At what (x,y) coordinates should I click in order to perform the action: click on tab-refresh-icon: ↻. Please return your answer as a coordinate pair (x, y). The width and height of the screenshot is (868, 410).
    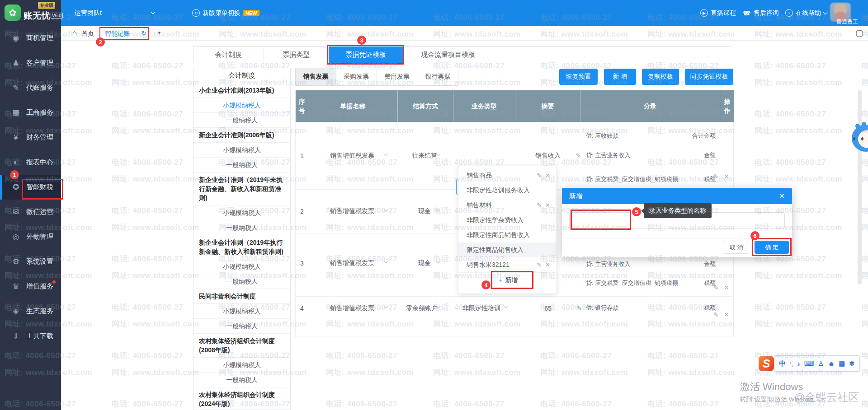
    Looking at the image, I should click on (144, 33).